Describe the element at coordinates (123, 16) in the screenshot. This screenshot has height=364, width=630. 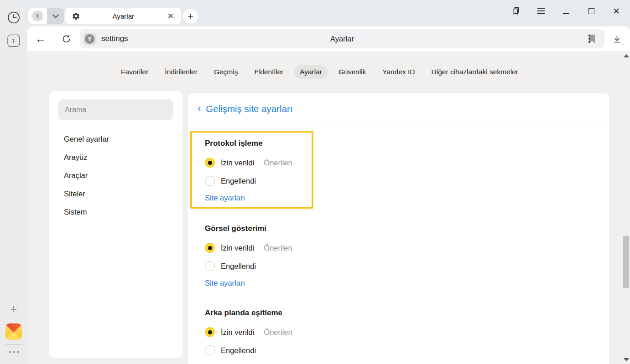
I see `tab-title: Ayarlar` at that location.